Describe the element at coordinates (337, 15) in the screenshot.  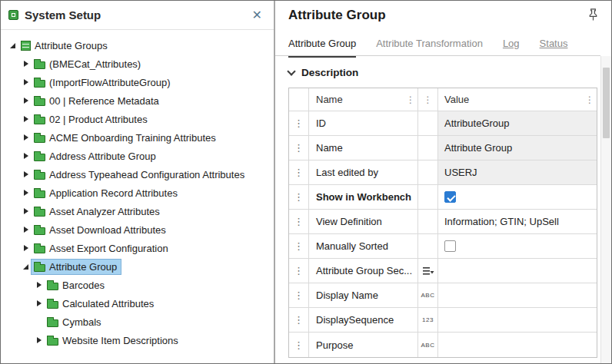
I see `page-title: Attribute Group` at that location.